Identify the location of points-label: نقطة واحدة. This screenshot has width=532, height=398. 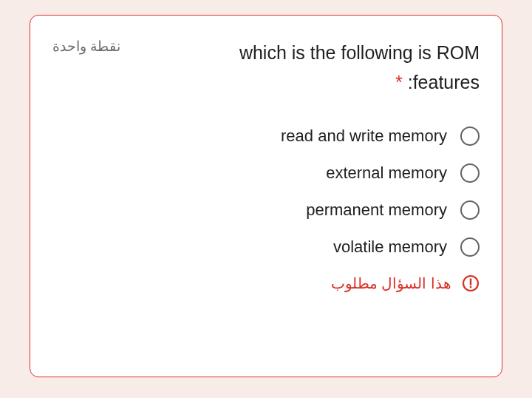
(86, 46).